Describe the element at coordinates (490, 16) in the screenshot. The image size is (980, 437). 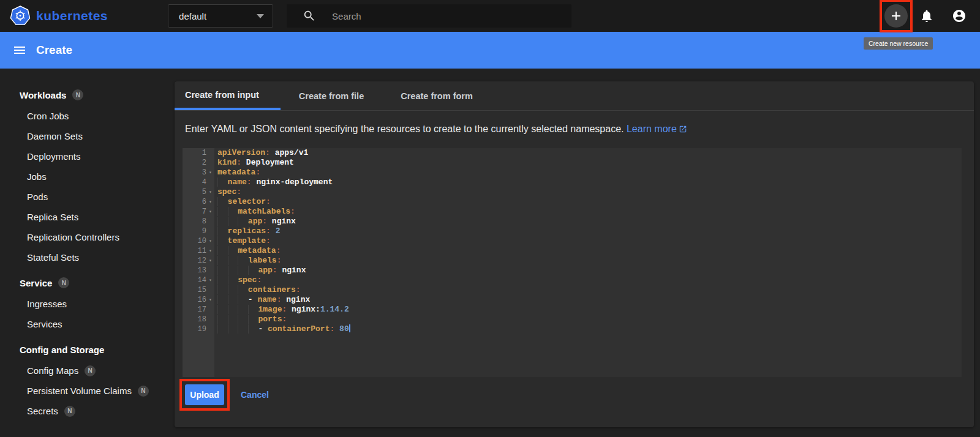
I see `top-app-bar: kubernetes default Crea` at that location.